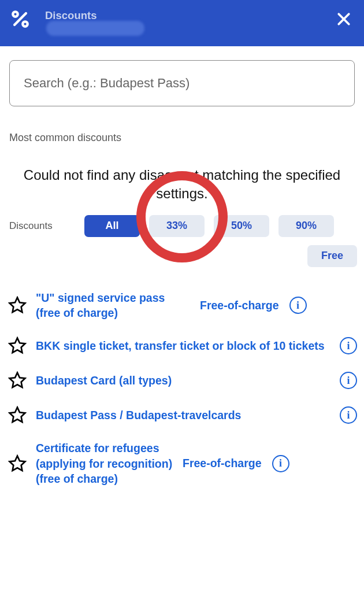 This screenshot has width=364, height=592. What do you see at coordinates (344, 19) in the screenshot?
I see `close-icon` at bounding box center [344, 19].